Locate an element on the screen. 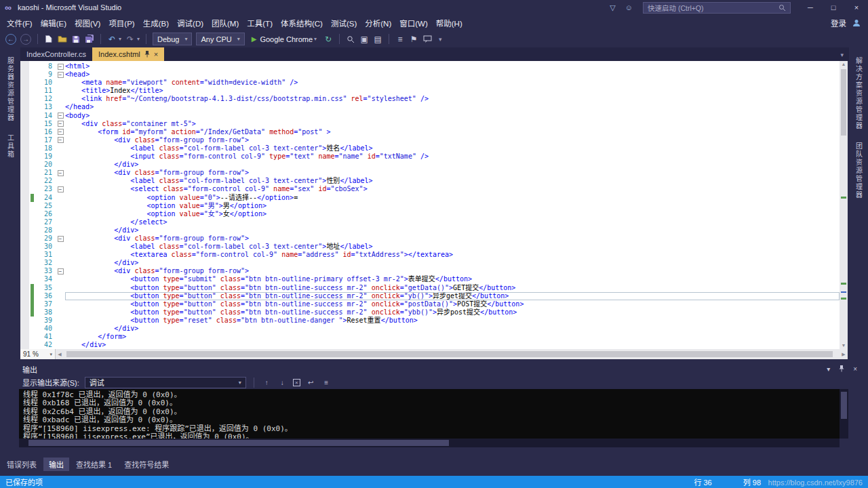 This screenshot has width=868, height=488. code-line: 29− <div class="form-group form-row"> is located at coordinates (430, 239).